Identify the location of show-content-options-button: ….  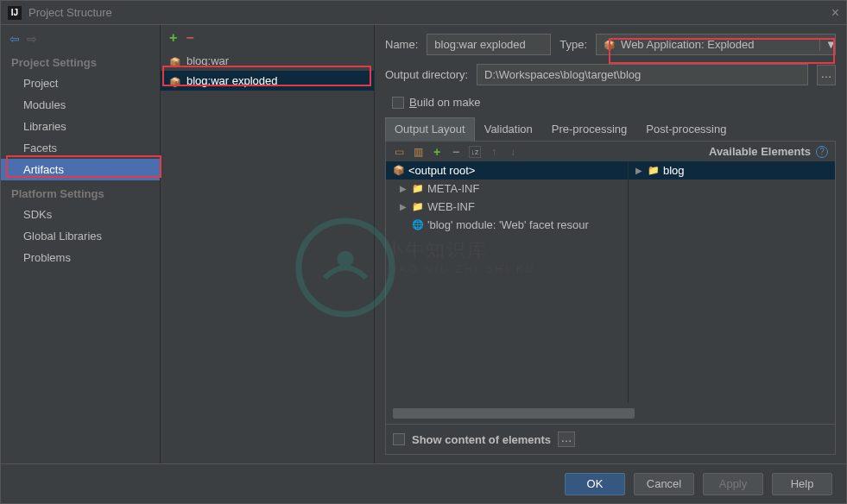
(566, 439).